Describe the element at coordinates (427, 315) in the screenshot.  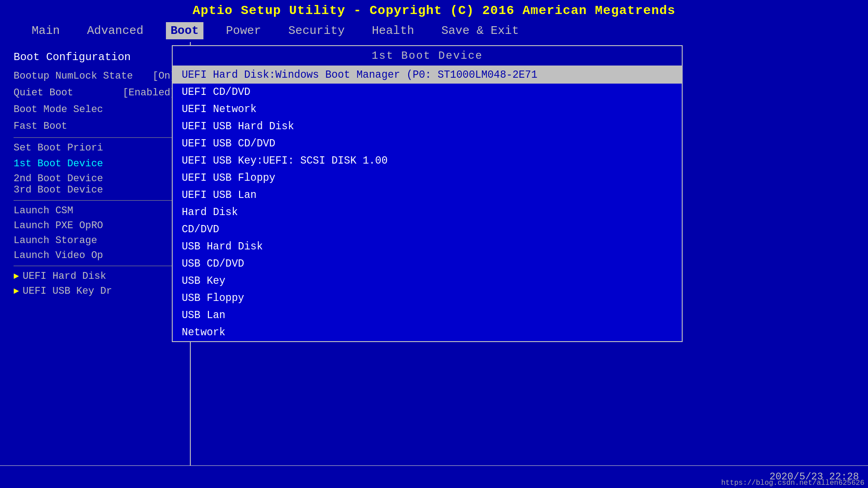
I see `boot-option-14: USB Lan` at that location.